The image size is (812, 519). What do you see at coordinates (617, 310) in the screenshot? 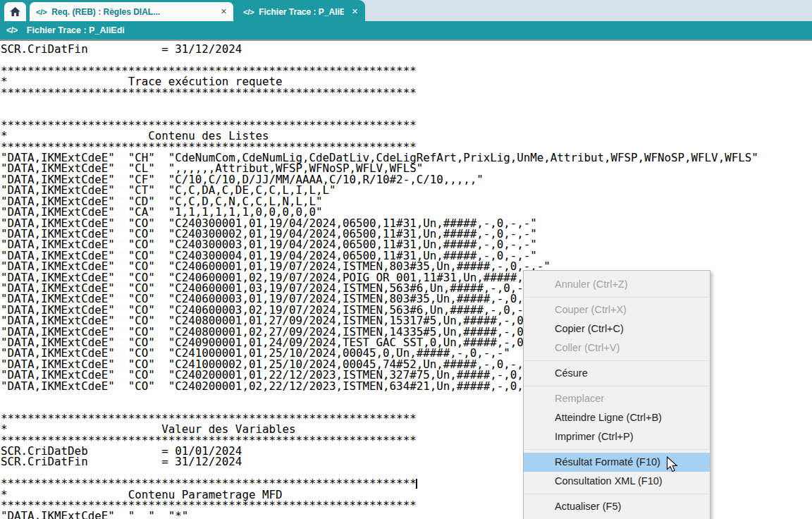
I see `menu-item: Couper (Ctrl+X)` at bounding box center [617, 310].